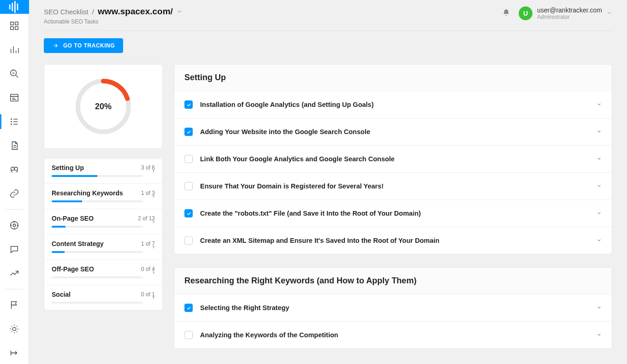 The width and height of the screenshot is (627, 364). What do you see at coordinates (570, 10) in the screenshot?
I see `user-email: user@ranktracker.com` at bounding box center [570, 10].